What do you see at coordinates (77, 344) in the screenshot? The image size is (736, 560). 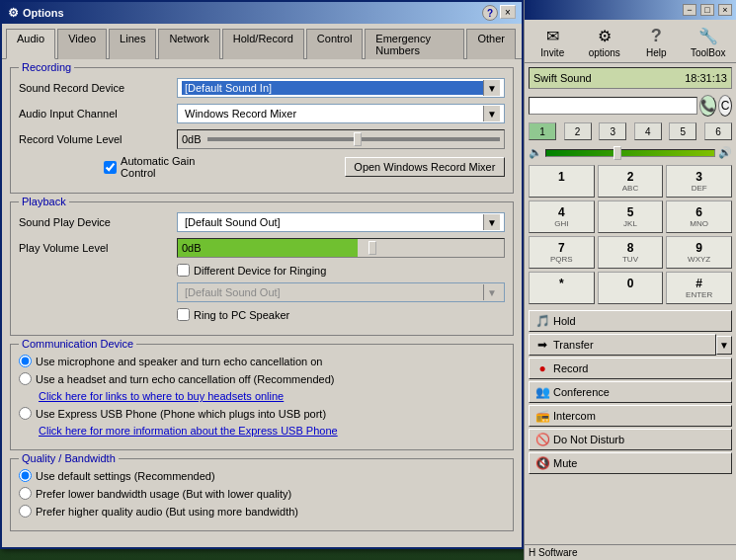 I see `comm-device-label: Communication Device` at bounding box center [77, 344].